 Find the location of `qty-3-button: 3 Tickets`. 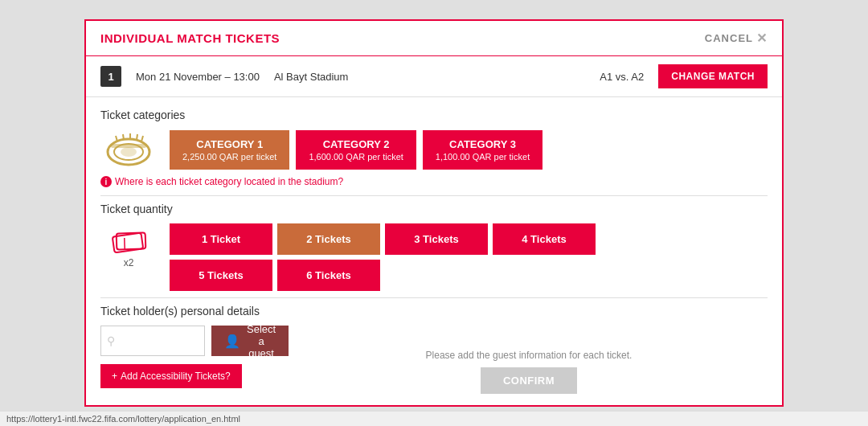

qty-3-button: 3 Tickets is located at coordinates (436, 240).